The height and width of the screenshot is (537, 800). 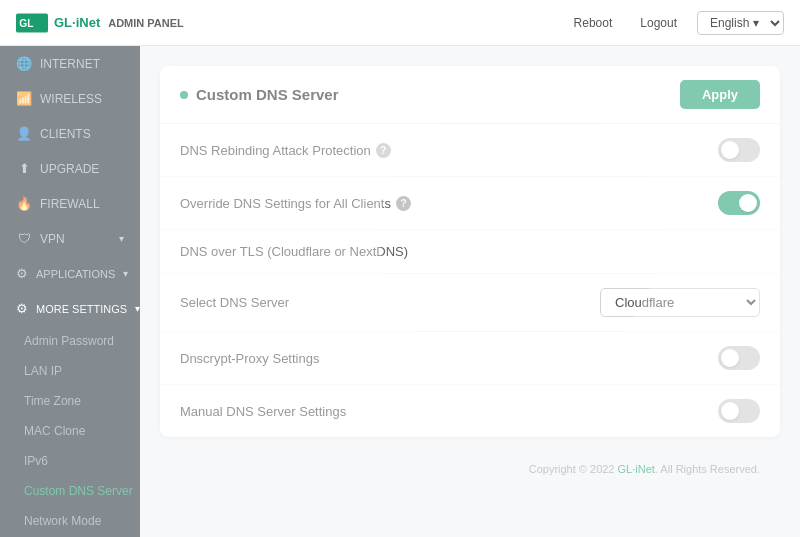 What do you see at coordinates (739, 203) in the screenshot?
I see `override-dns-toggle` at bounding box center [739, 203].